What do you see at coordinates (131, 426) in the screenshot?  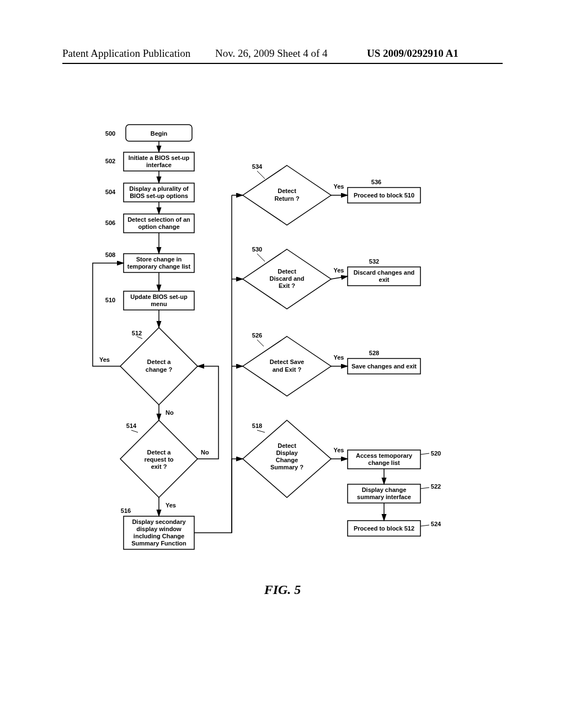 I see `label-514: 514` at bounding box center [131, 426].